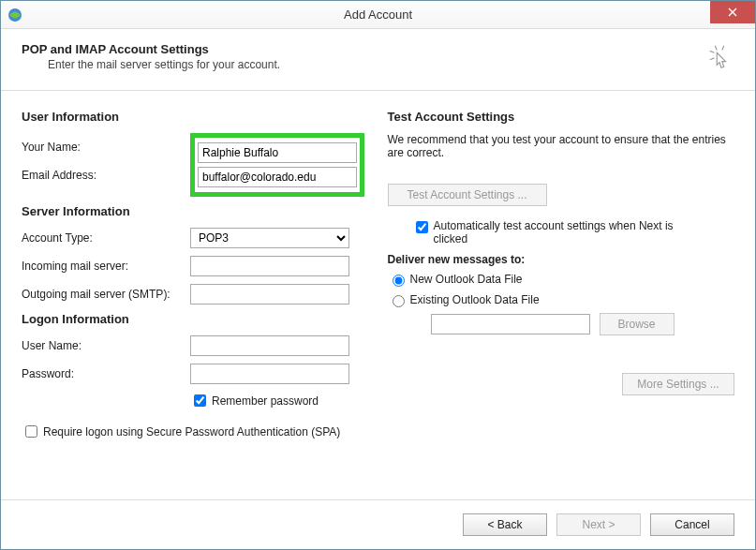  I want to click on cursor-click-icon, so click(720, 56).